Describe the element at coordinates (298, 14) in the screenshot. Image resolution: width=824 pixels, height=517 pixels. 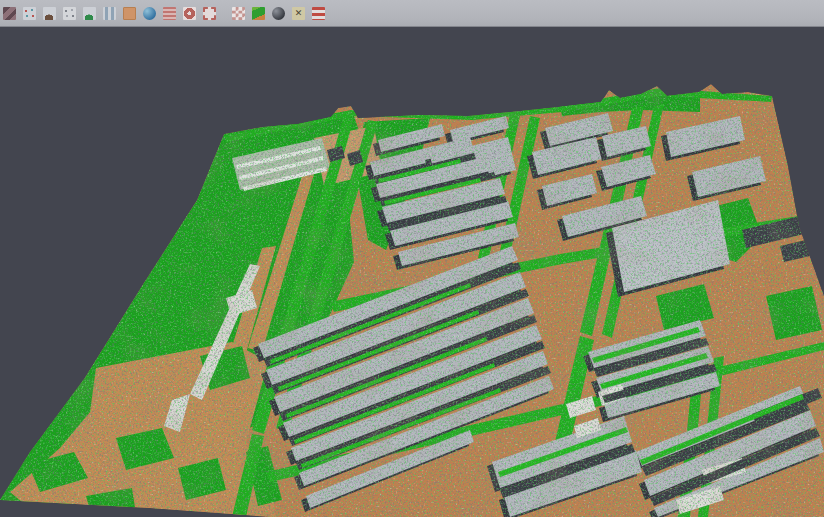
I see `crossed-tools-icon: ✕` at that location.